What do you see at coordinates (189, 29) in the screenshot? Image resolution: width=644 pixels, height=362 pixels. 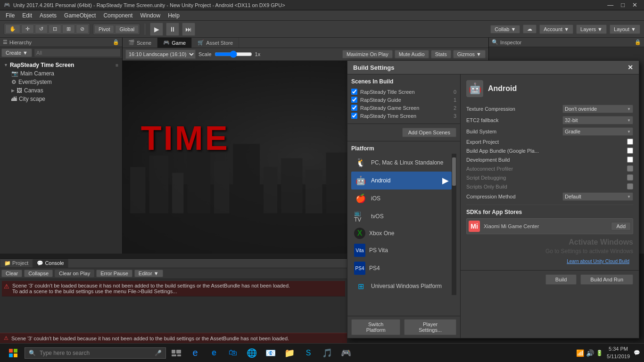 I see `step-button: ⏭` at bounding box center [189, 29].